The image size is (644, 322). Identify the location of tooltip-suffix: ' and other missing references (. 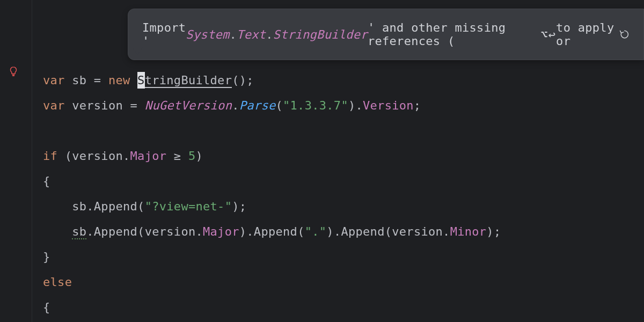
(454, 34).